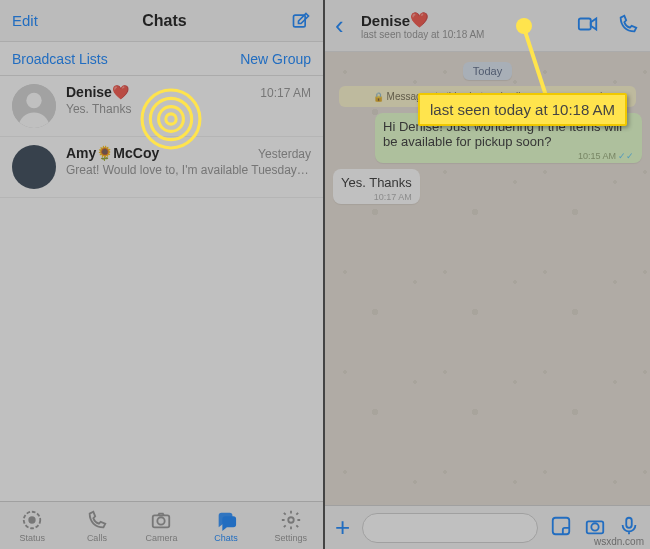 The image size is (650, 549). I want to click on chats-title: Chats, so click(164, 21).